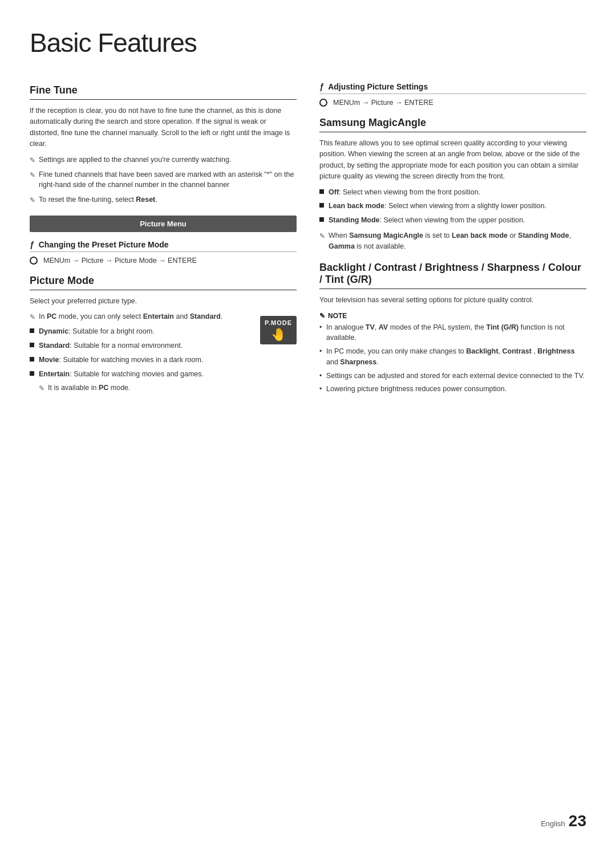 This screenshot has width=616, height=853. What do you see at coordinates (32, 245) in the screenshot?
I see `italic-f-1: ƒ` at bounding box center [32, 245].